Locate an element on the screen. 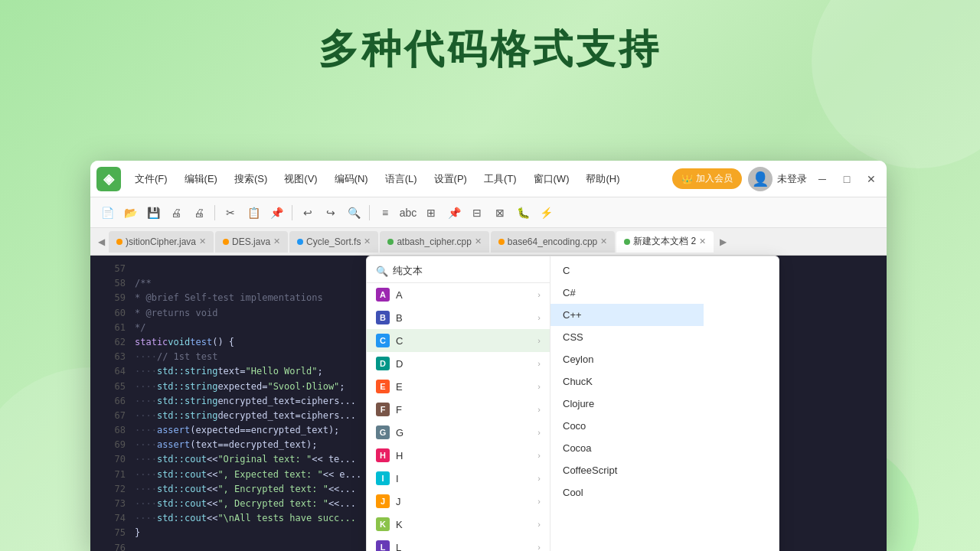  save-all-btn: 🖨 is located at coordinates (176, 213).